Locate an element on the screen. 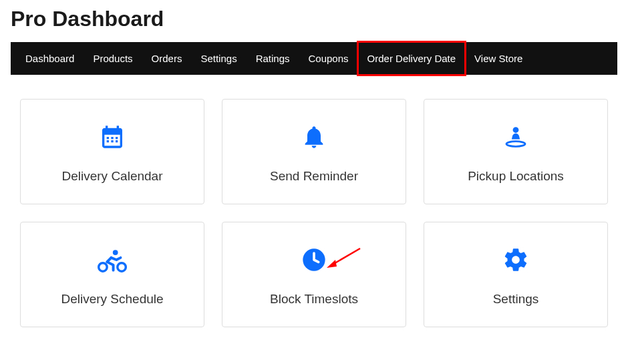 The image size is (628, 364). page-title: Pro Dashboard is located at coordinates (314, 19).